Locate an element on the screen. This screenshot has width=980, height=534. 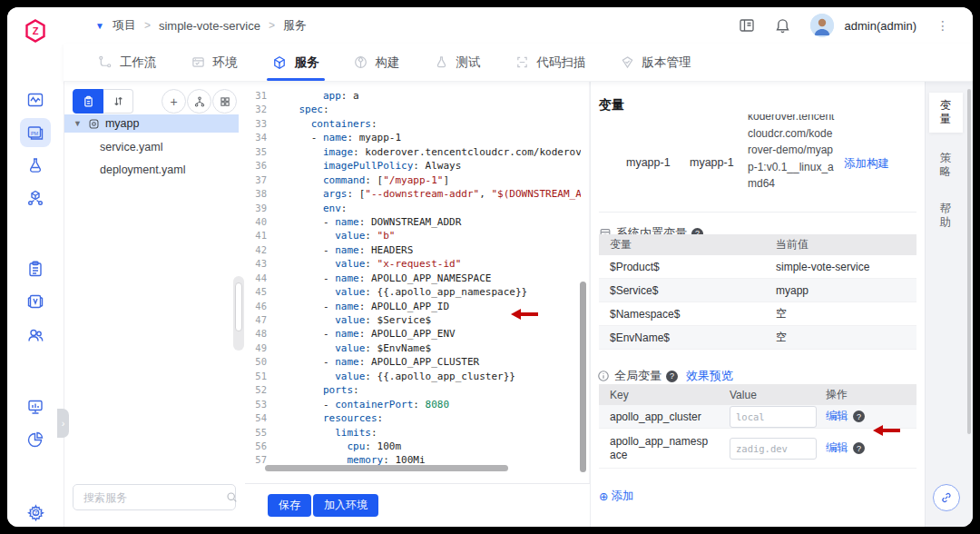
breadcrumb-caret-icon: ▼ is located at coordinates (100, 25).